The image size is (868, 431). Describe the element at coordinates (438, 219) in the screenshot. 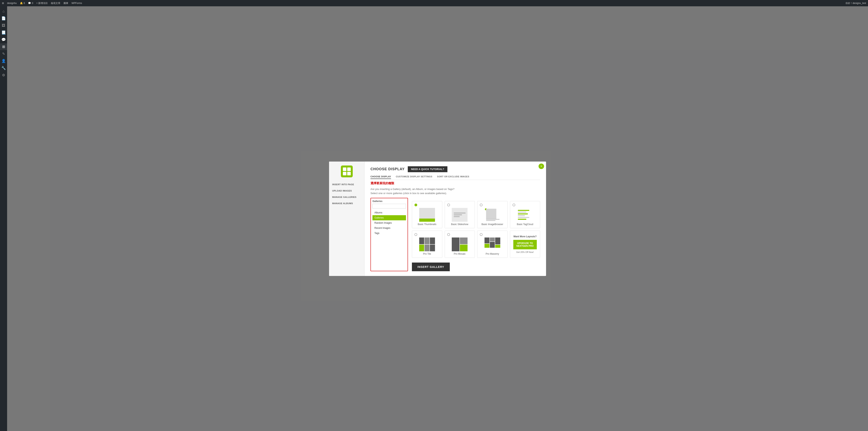

I see `modal-body: INSERT INTO PAGE UPLOAD IMAGES MANAGE GA…` at that location.